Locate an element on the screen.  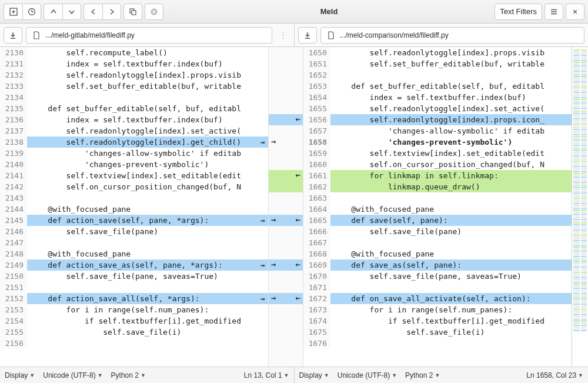
code-line: 2147 is located at coordinates (134, 242).